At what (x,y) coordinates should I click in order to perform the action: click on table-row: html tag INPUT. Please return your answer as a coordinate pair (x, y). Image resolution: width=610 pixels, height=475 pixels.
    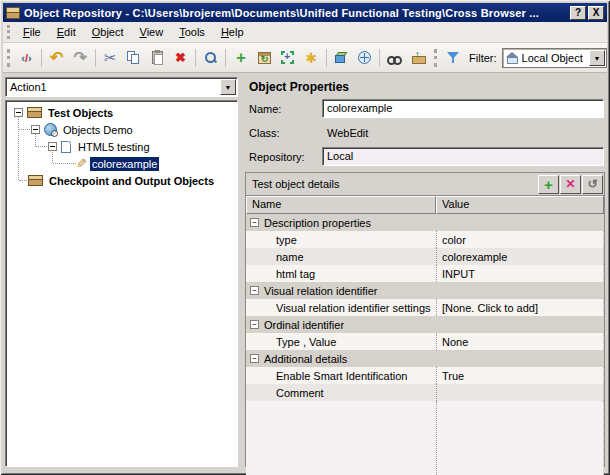
    Looking at the image, I should click on (425, 274).